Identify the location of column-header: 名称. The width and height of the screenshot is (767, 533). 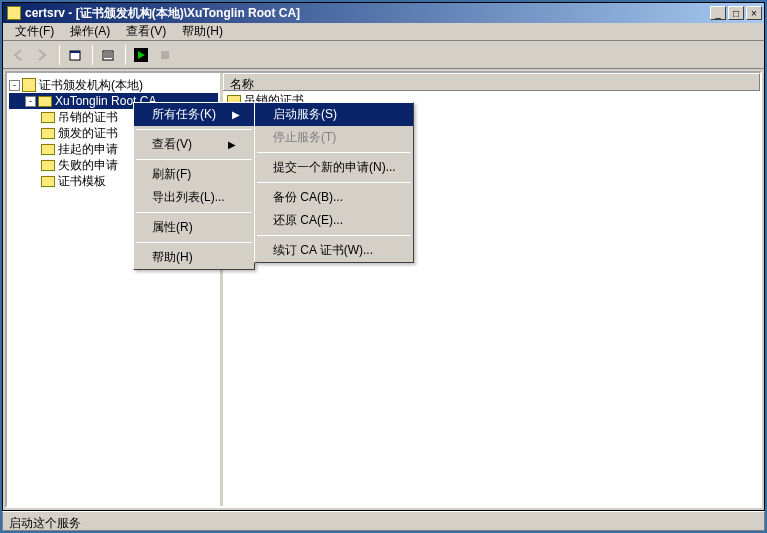
(492, 82).